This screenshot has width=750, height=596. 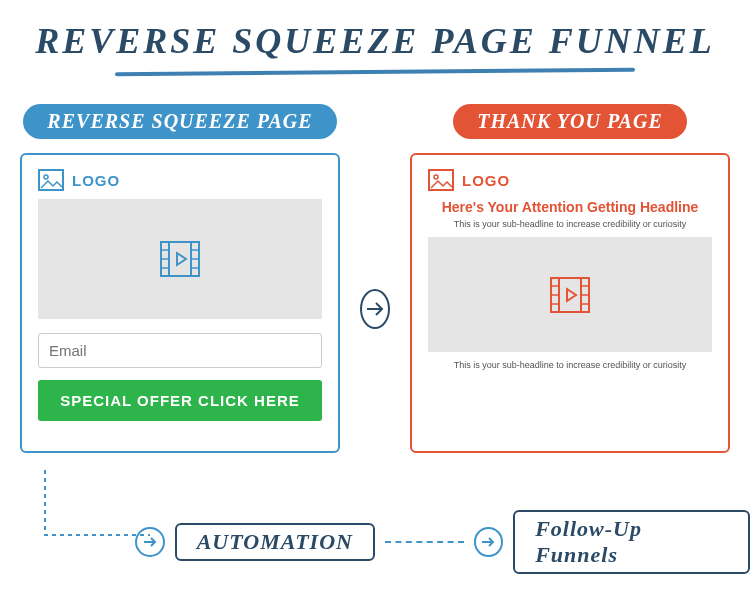 I want to click on squeeze-logo-text: LOGO, so click(x=96, y=180).